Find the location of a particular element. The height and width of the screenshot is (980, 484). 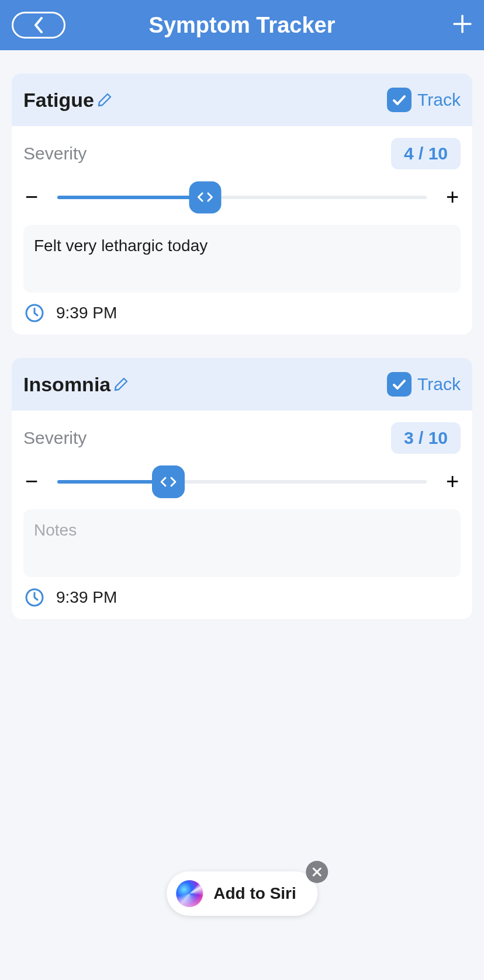

symptom-title-wrap: Fatigue is located at coordinates (68, 100).